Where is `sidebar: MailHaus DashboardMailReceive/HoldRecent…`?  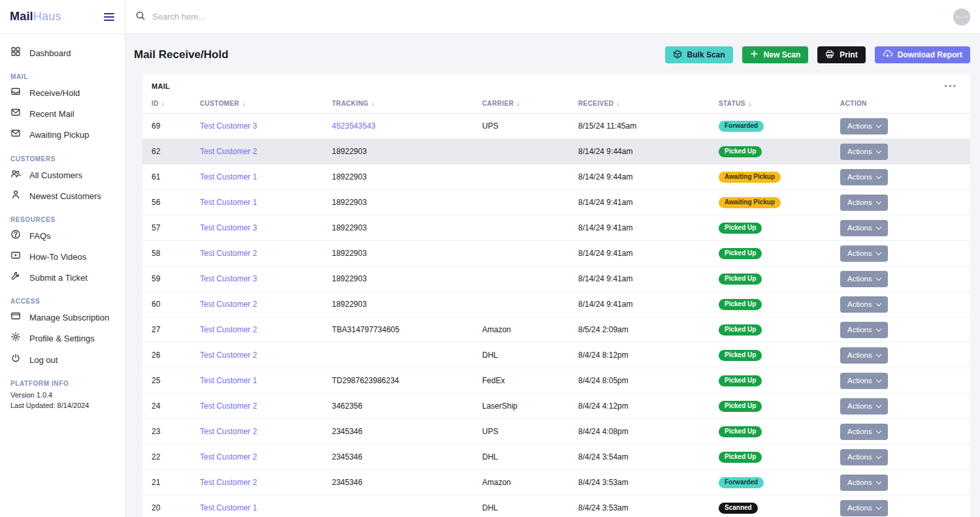
sidebar: MailHaus DashboardMailReceive/HoldRecent… is located at coordinates (63, 258).